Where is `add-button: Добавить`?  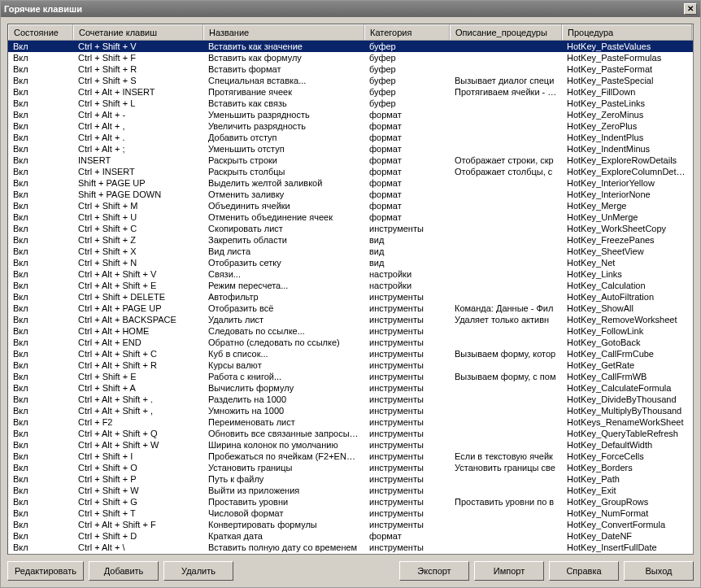 add-button: Добавить is located at coordinates (124, 571).